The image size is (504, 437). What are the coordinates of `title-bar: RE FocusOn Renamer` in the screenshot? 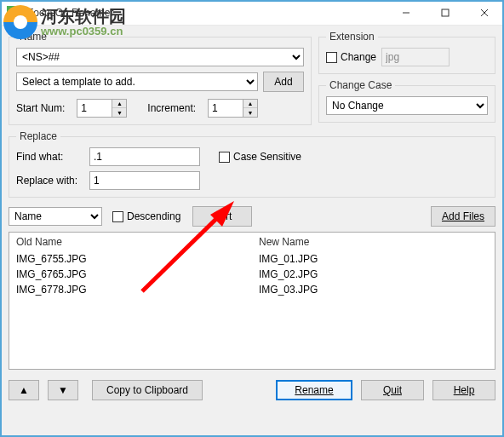 It's located at (252, 13).